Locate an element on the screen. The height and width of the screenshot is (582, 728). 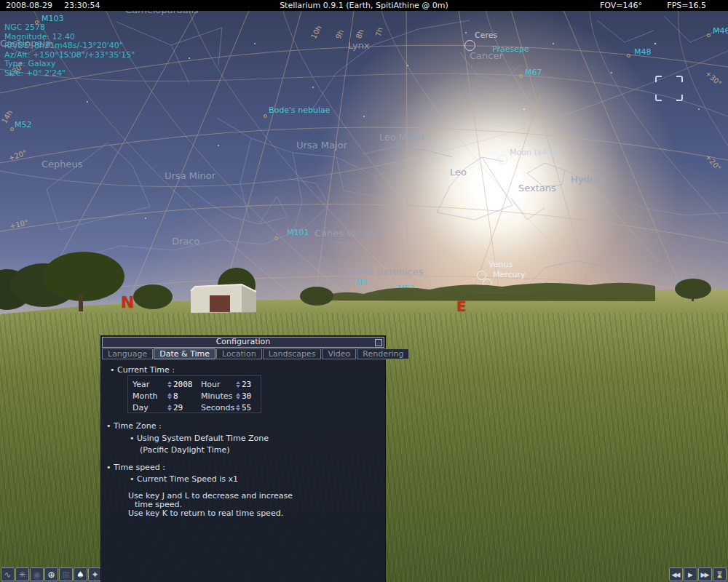
cardinal-north-label: N is located at coordinates (127, 303).